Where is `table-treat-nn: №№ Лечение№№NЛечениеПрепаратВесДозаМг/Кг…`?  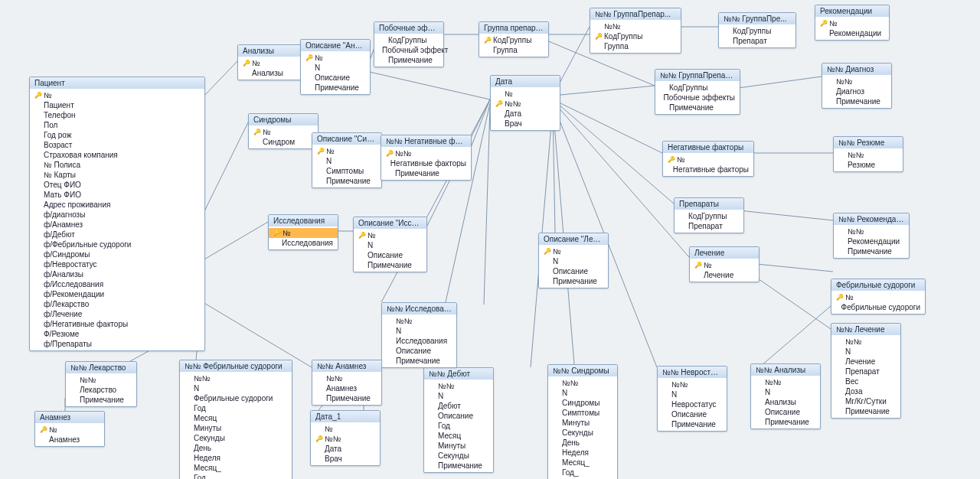
table-treat-nn: №№ Лечение№№NЛечениеПрепаратВесДозаМг/Кг… is located at coordinates (866, 370).